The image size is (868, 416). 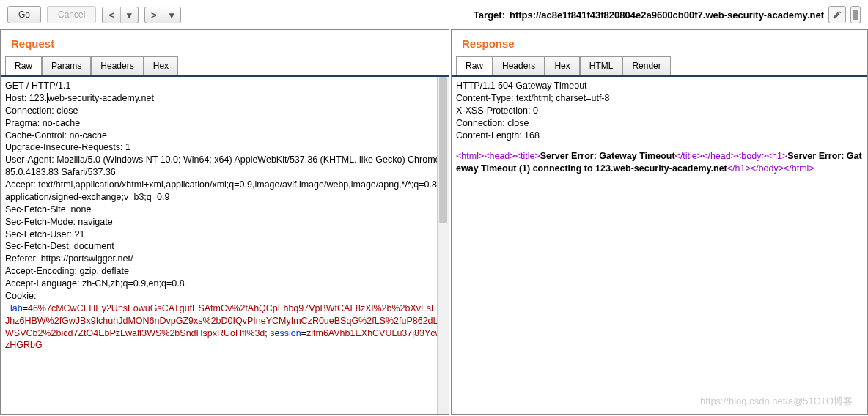 What do you see at coordinates (224, 259) in the screenshot?
I see `req-line: Referer: https://portswigger.net/` at bounding box center [224, 259].